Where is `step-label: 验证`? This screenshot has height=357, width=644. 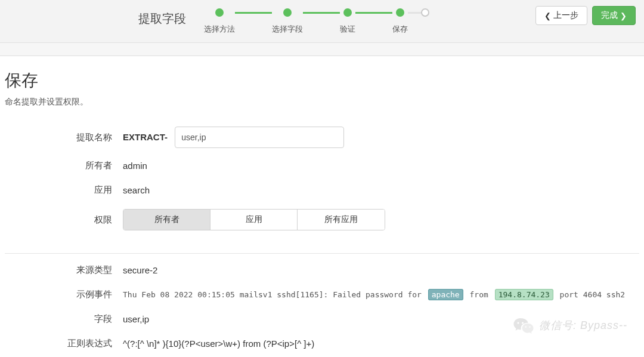 step-label: 验证 is located at coordinates (348, 29).